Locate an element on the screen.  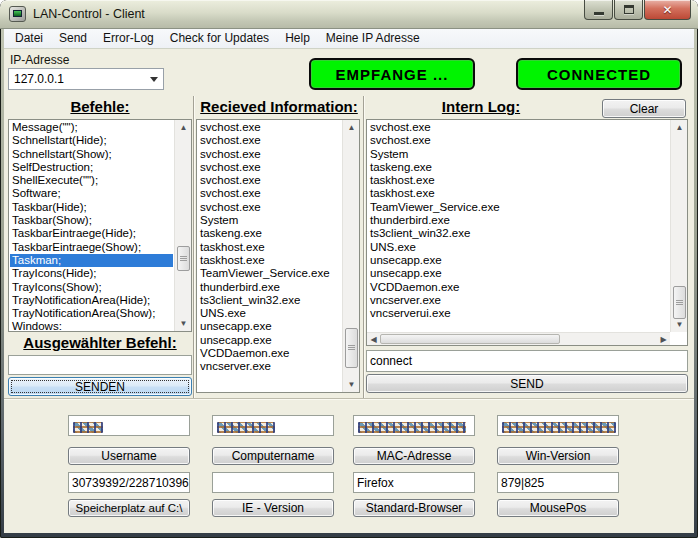
command-list-item: TaskbarEintraege(Show); is located at coordinates (92, 248).